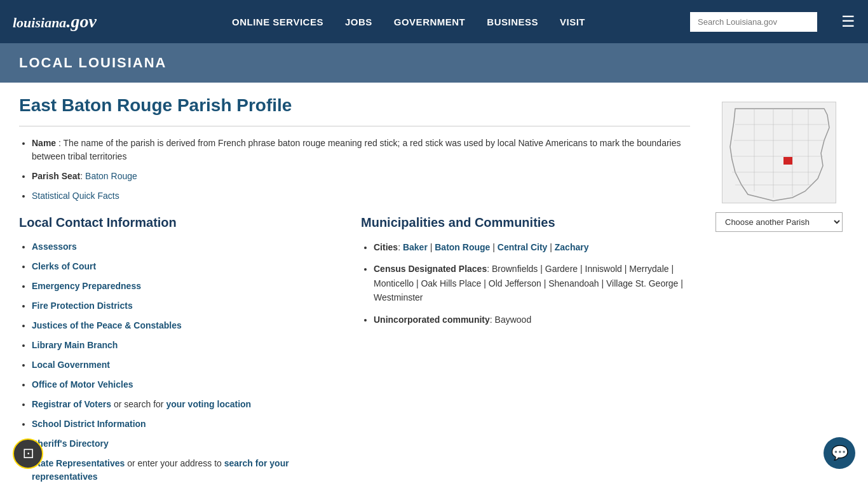 This screenshot has width=868, height=488. What do you see at coordinates (463, 247) in the screenshot?
I see `baton-rouge-link: Baton Rouge` at bounding box center [463, 247].